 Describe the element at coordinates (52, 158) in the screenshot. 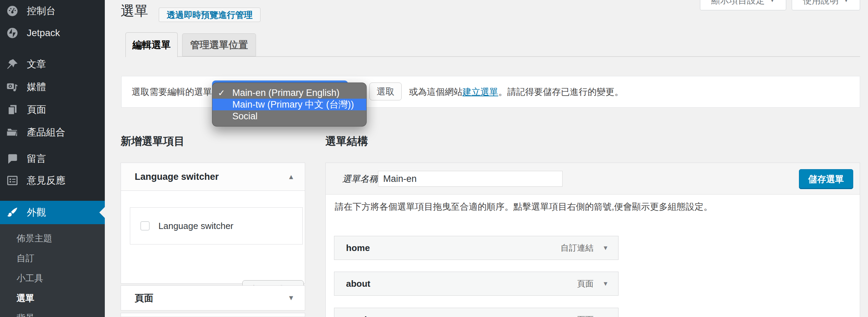

I see `admin-sidebar: 控制台 Jetpack 文章 媒體 頁面` at that location.